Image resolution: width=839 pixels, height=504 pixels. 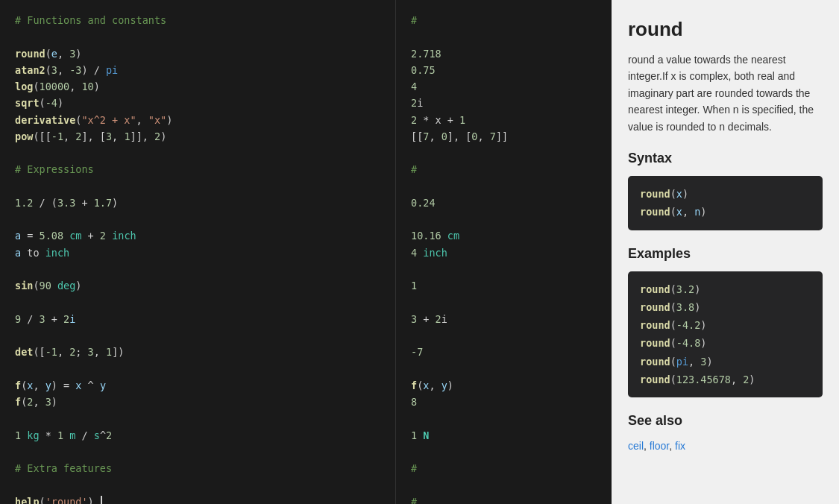 I want to click on editor-line: 9 / 3 + 2i, so click(x=198, y=319).